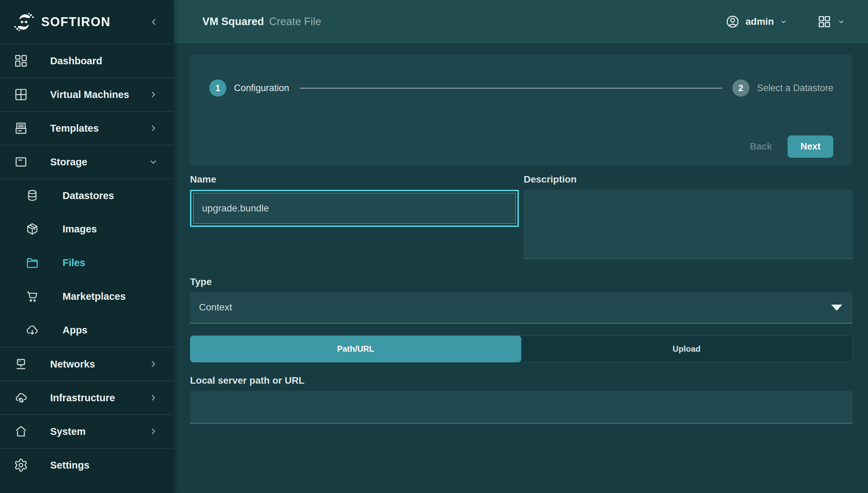 The image size is (868, 493). What do you see at coordinates (688, 224) in the screenshot?
I see `description-textarea` at bounding box center [688, 224].